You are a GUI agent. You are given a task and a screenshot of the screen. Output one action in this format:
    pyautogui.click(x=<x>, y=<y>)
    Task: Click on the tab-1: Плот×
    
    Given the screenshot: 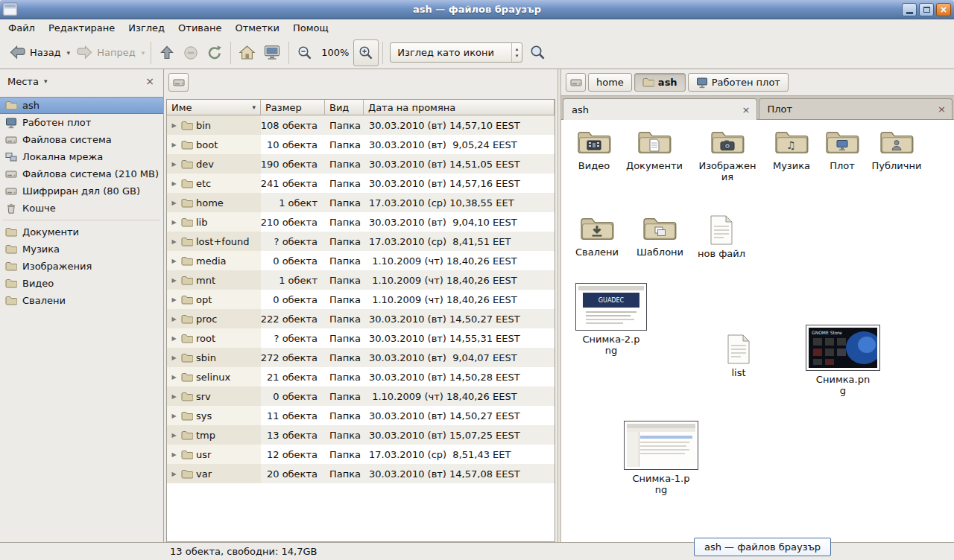 What is the action you would take?
    pyautogui.click(x=856, y=109)
    